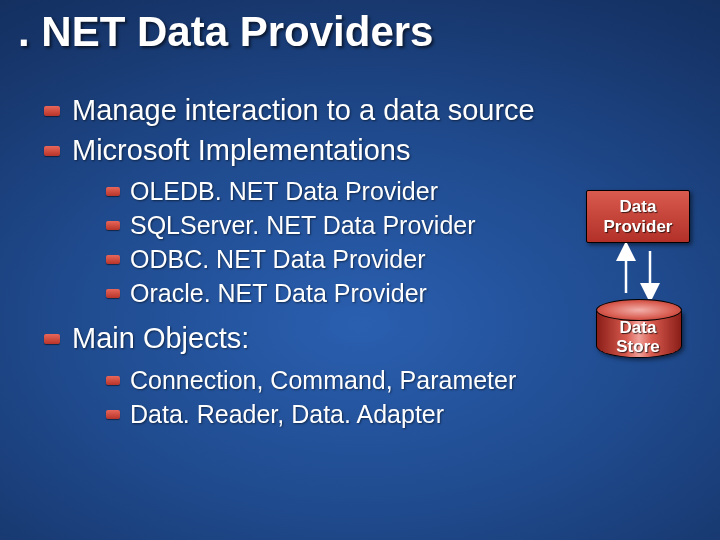  What do you see at coordinates (408, 381) in the screenshot?
I see `sub-bullet-item: Connection, Command, Parameter` at bounding box center [408, 381].